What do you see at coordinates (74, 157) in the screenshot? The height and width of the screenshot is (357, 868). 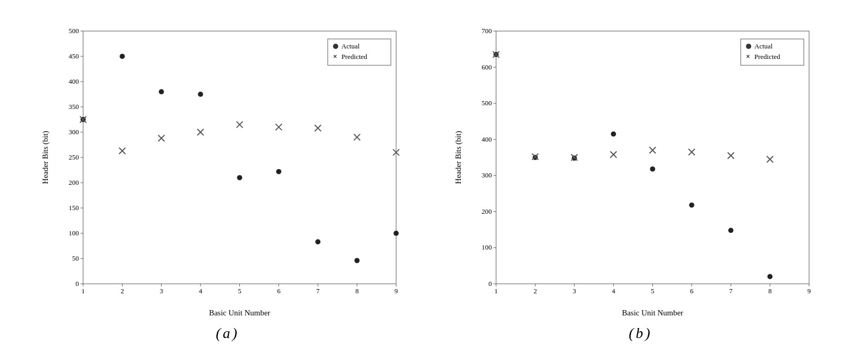 I see `svg-text: 250` at bounding box center [74, 157].